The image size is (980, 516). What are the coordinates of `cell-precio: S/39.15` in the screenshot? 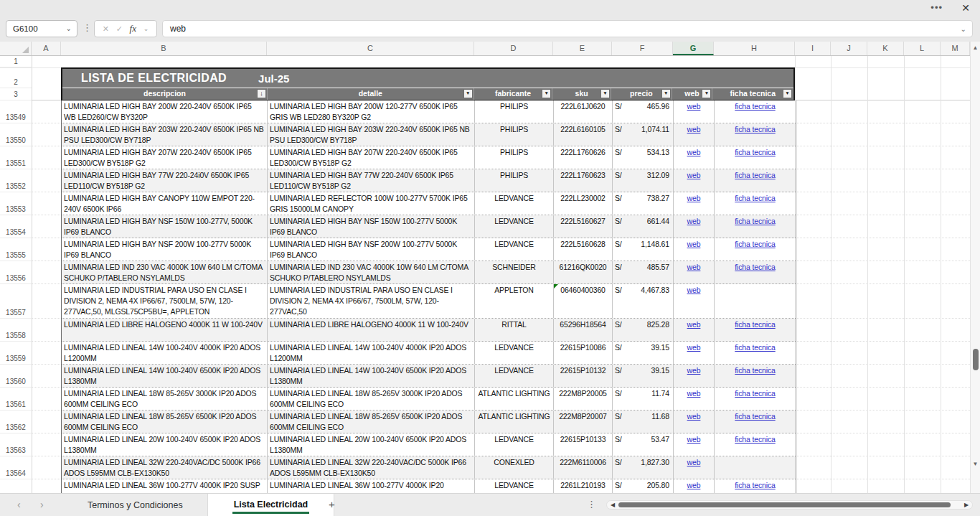 It's located at (643, 353).